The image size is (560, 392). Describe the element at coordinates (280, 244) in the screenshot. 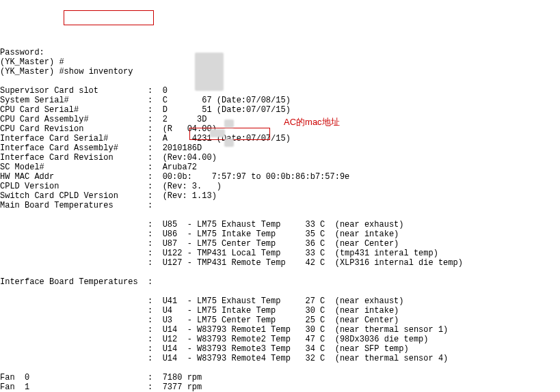

I see `mainboard-temps: : U85 - LM75 Exhaust Temp 33 C (near exh…` at that location.